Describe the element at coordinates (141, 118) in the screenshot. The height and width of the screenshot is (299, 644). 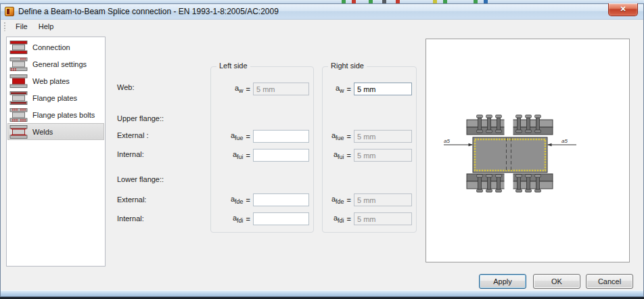
I see `form-label: Upper flange::` at that location.